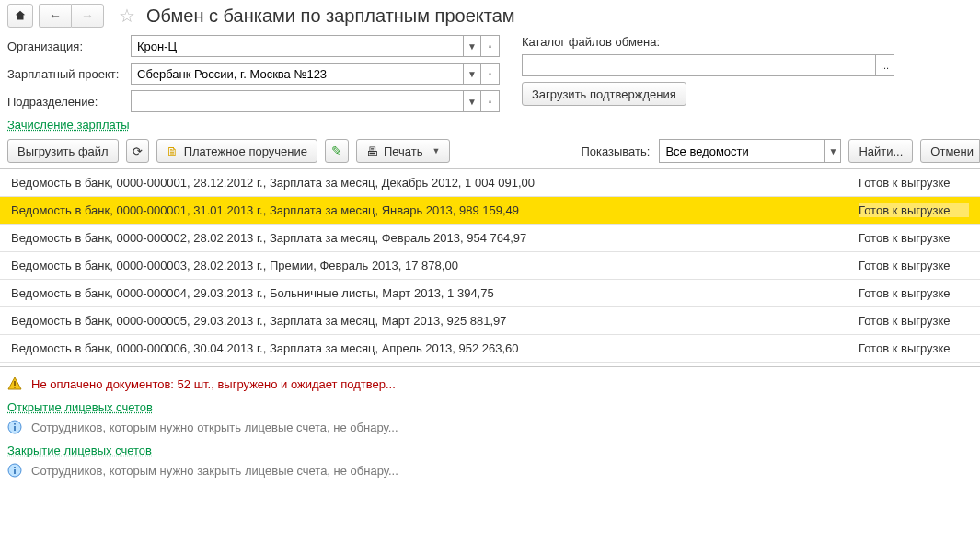  I want to click on form-left: Организация: ▼ ▫ Зарплатный проект: ▼ ▫ …, so click(254, 74).